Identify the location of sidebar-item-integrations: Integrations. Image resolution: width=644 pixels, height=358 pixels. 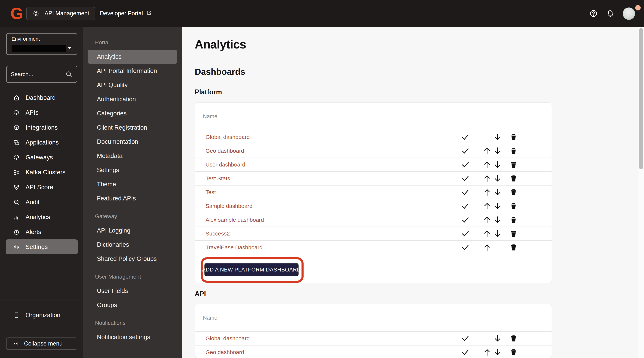
(42, 128).